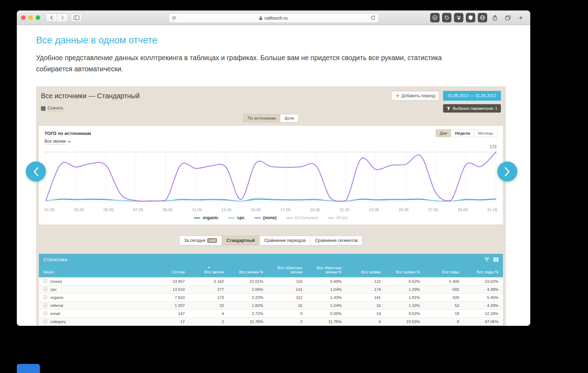  What do you see at coordinates (398, 96) in the screenshot?
I see `plus-icon` at bounding box center [398, 96].